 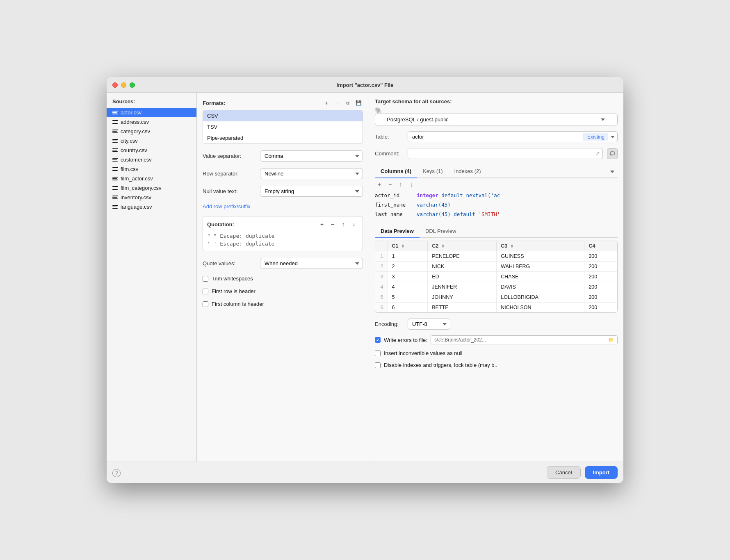 I want to click on traffic-lights, so click(x=124, y=85).